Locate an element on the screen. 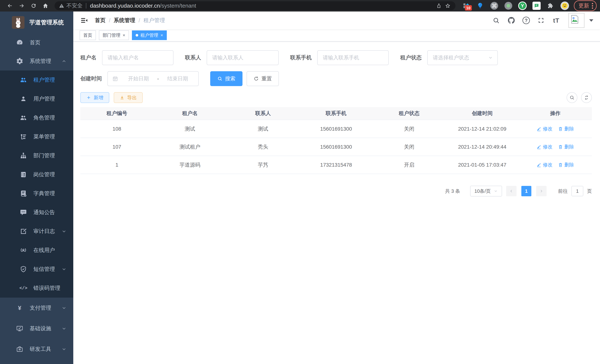 The width and height of the screenshot is (600, 364). sidebar-item-audit-log: 审计日志 is located at coordinates (37, 231).